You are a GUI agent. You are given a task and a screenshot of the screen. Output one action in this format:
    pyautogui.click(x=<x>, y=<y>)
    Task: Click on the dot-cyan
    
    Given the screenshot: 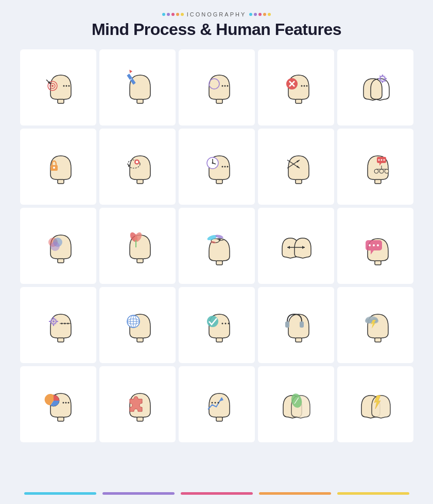 What is the action you would take?
    pyautogui.click(x=164, y=14)
    